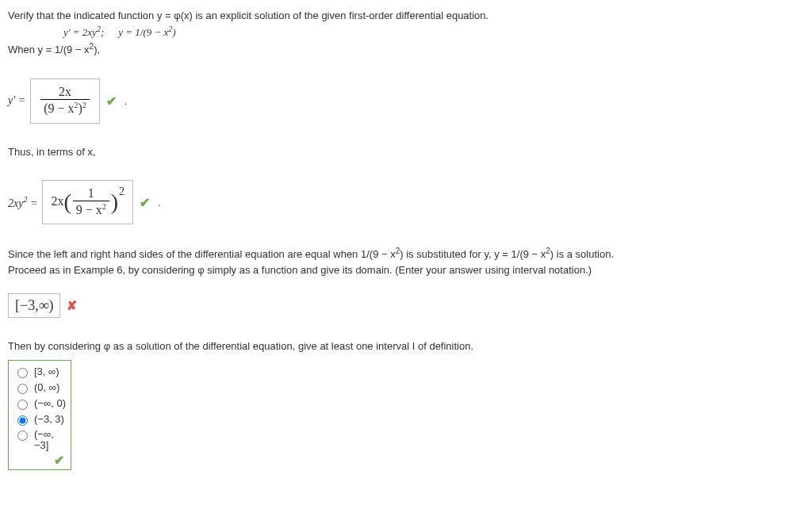 Image resolution: width=812 pixels, height=528 pixels. Describe the element at coordinates (406, 49) in the screenshot. I see `when-line: When y = 1/(9 − x2),` at that location.